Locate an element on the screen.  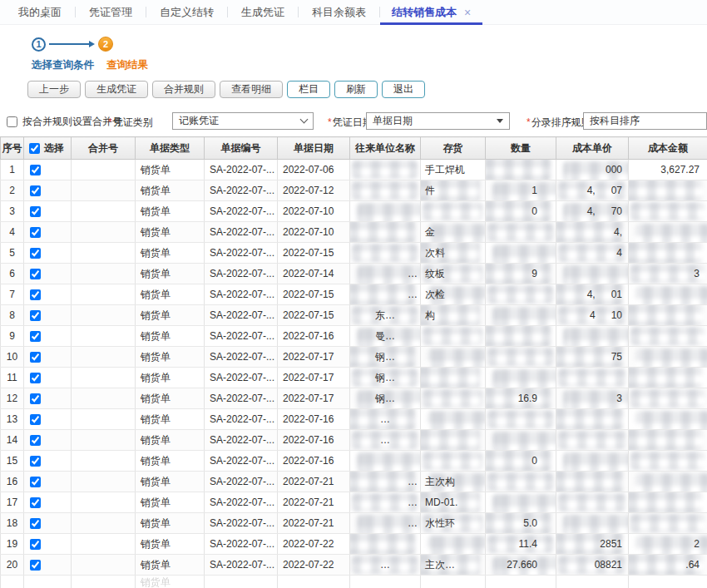
sort-rule-select: 按科目排序 is located at coordinates (645, 121).